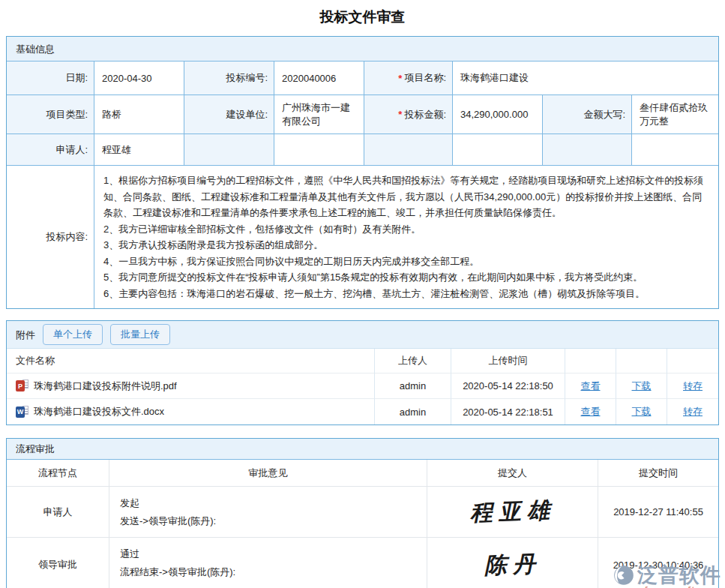 The image size is (725, 588). I want to click on bid-content-line: 2、我方已详细审核全部招标文件，包括修改文件（如有时）及有关附件。, so click(406, 230).